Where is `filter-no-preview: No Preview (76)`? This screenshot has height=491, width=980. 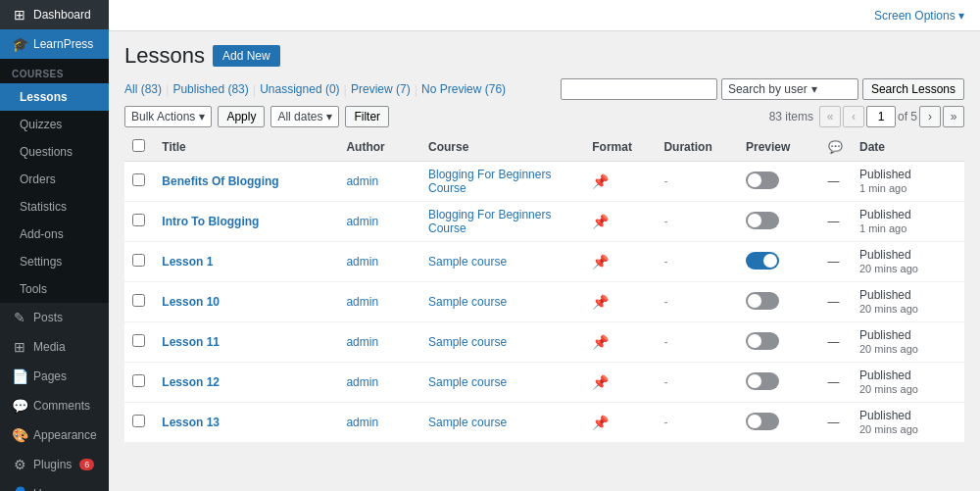 filter-no-preview: No Preview (76) is located at coordinates (464, 90).